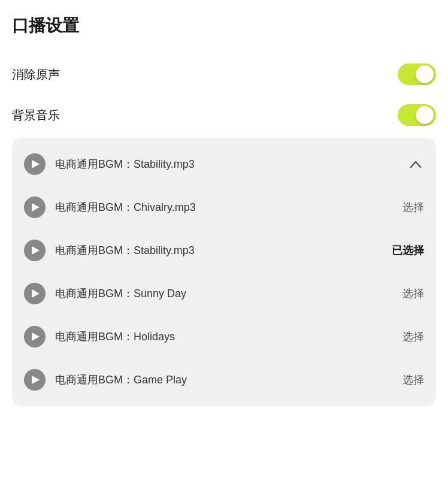 Image resolution: width=448 pixels, height=502 pixels. What do you see at coordinates (224, 337) in the screenshot?
I see `music-list-item: 电商通用BGM：Holidays选择` at bounding box center [224, 337].